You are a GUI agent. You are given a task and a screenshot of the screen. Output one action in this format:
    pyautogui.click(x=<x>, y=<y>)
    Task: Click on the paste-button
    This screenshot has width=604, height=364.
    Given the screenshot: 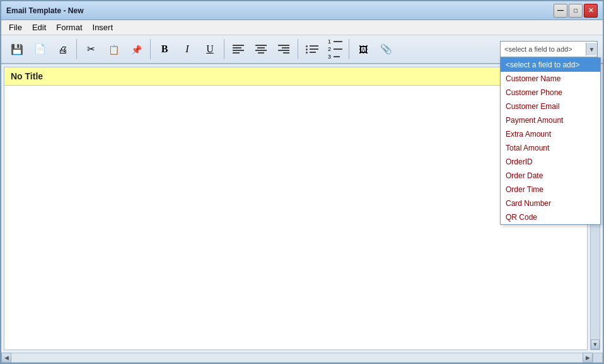 What is the action you would take?
    pyautogui.click(x=136, y=49)
    